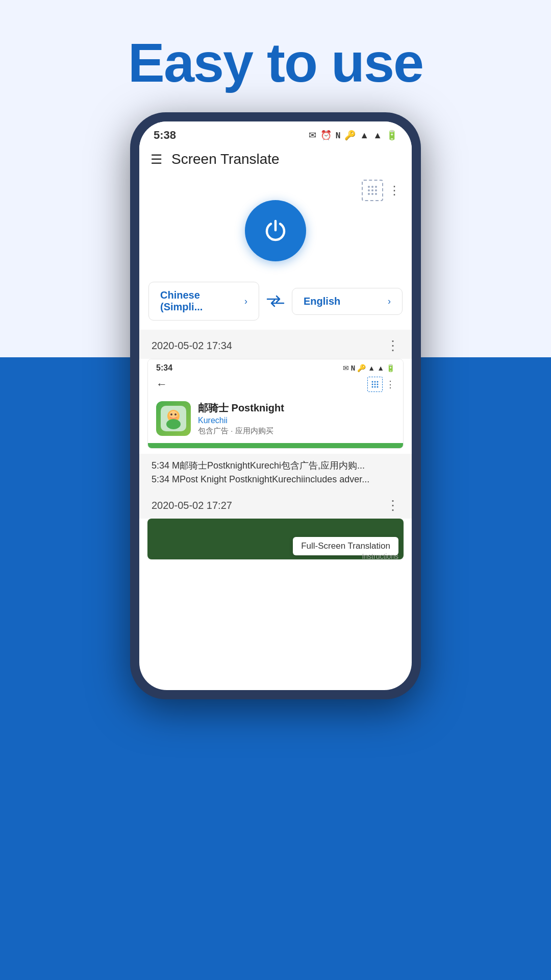  I want to click on mini-grid-dots, so click(375, 384).